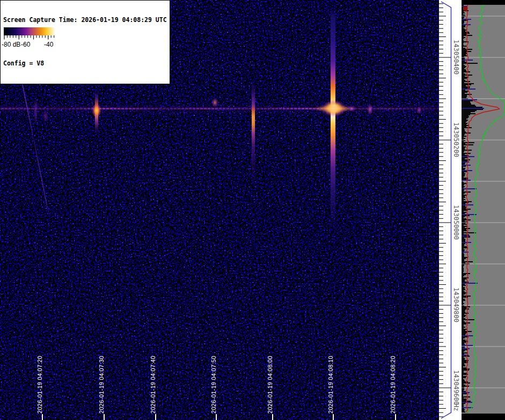  What do you see at coordinates (85, 20) in the screenshot?
I see `capture-time-text: Screen Capture Time: 2026-01-19 04:08:29…` at bounding box center [85, 20].